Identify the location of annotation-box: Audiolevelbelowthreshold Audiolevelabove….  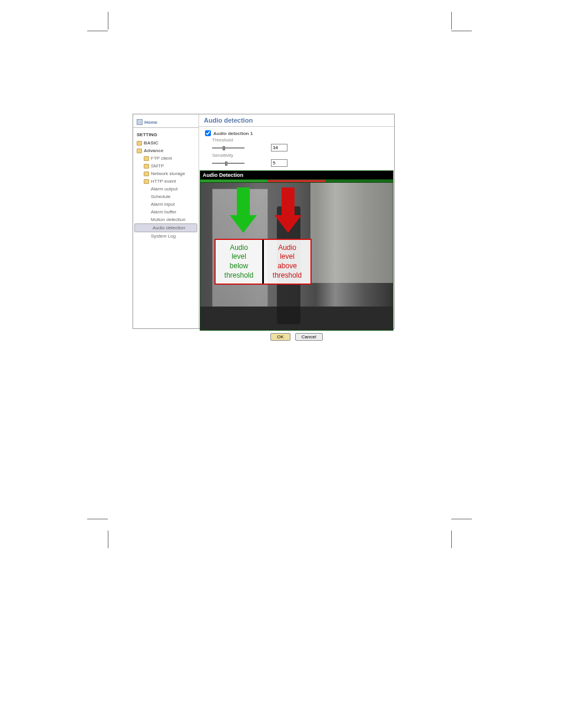
(263, 262).